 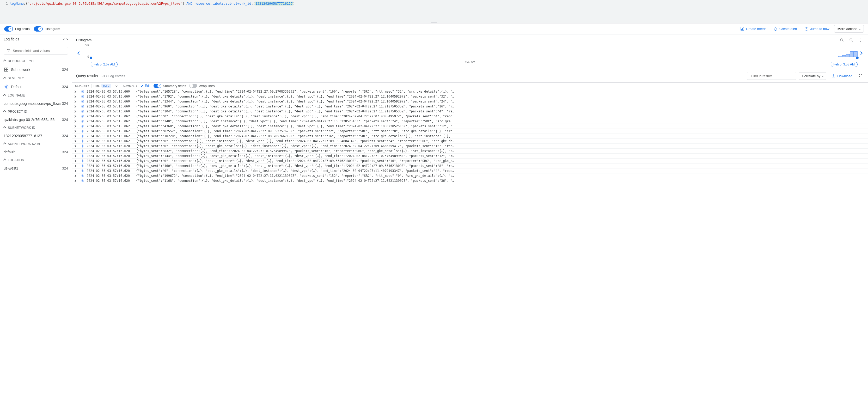 I want to click on group-label: LOCATION, so click(x=16, y=160).